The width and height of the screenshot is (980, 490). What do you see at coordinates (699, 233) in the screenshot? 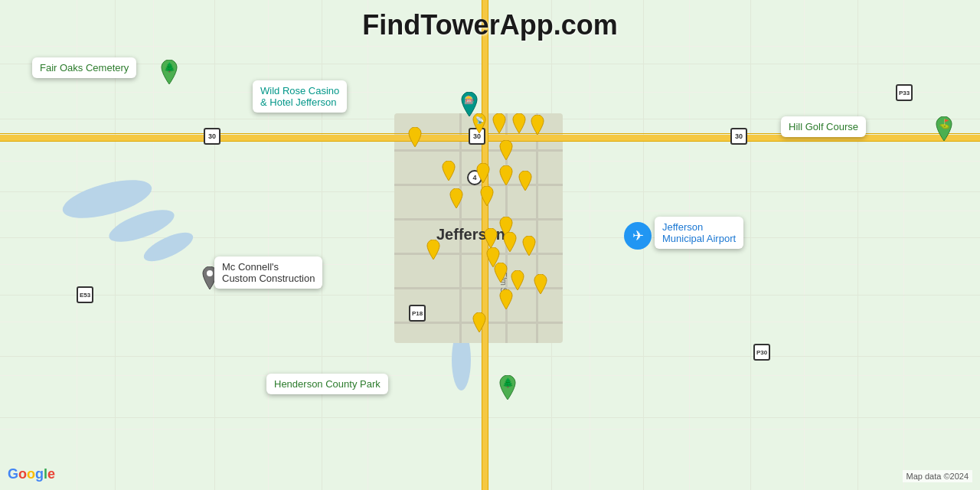
I see `airport-label: JeffersonMunicipal Airport` at bounding box center [699, 233].